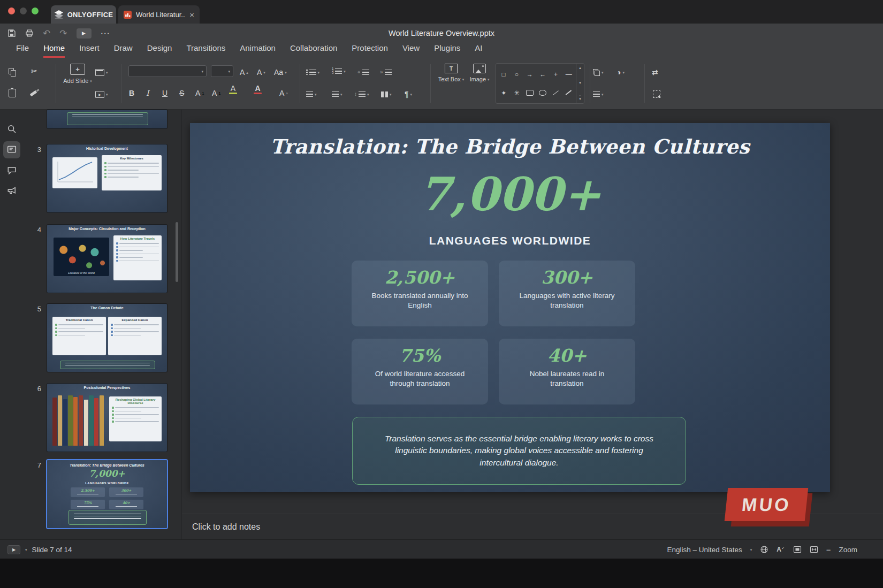  What do you see at coordinates (362, 94) in the screenshot?
I see `line-spacing-button: ↕▾` at bounding box center [362, 94].